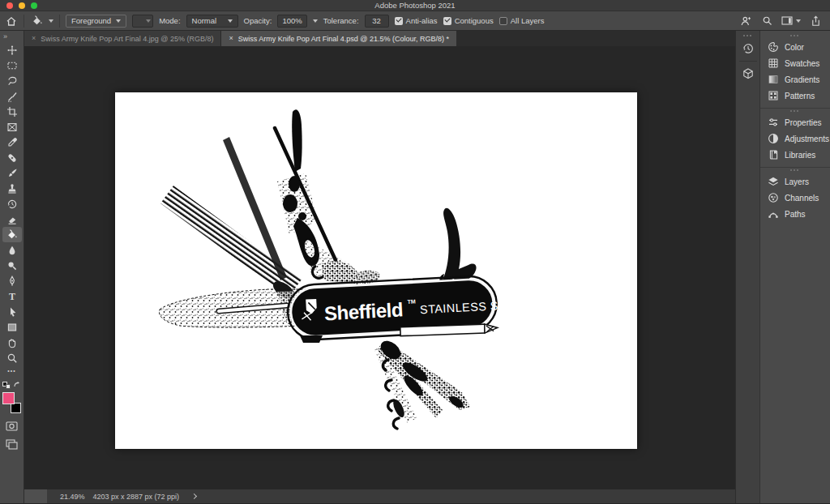 This screenshot has height=504, width=830. What do you see at coordinates (12, 342) in the screenshot?
I see `hand-tool-button` at bounding box center [12, 342].